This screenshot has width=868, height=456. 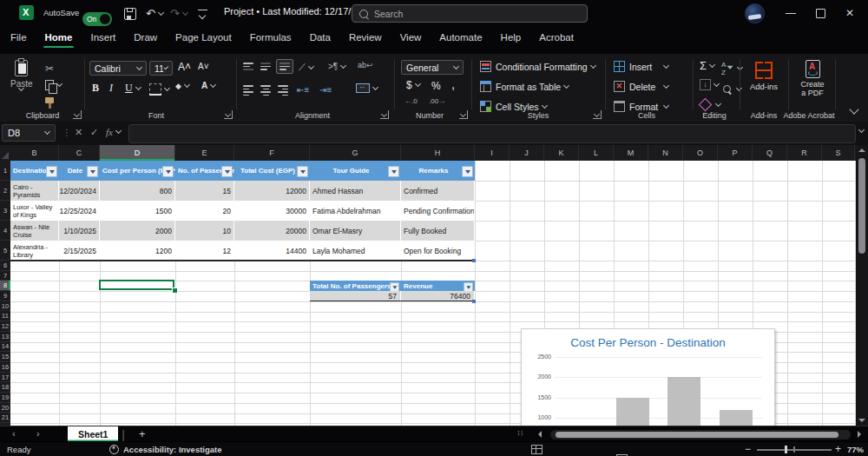 What do you see at coordinates (137, 210) in the screenshot?
I see `table-cell: 1500` at bounding box center [137, 210].